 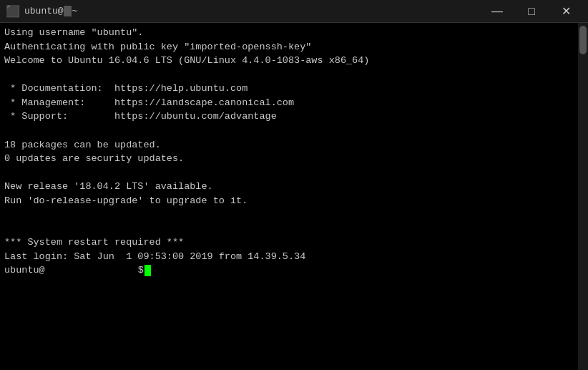 What do you see at coordinates (41, 11) in the screenshot?
I see `titlebar-left: ⬛ ubuntu@ ~` at bounding box center [41, 11].